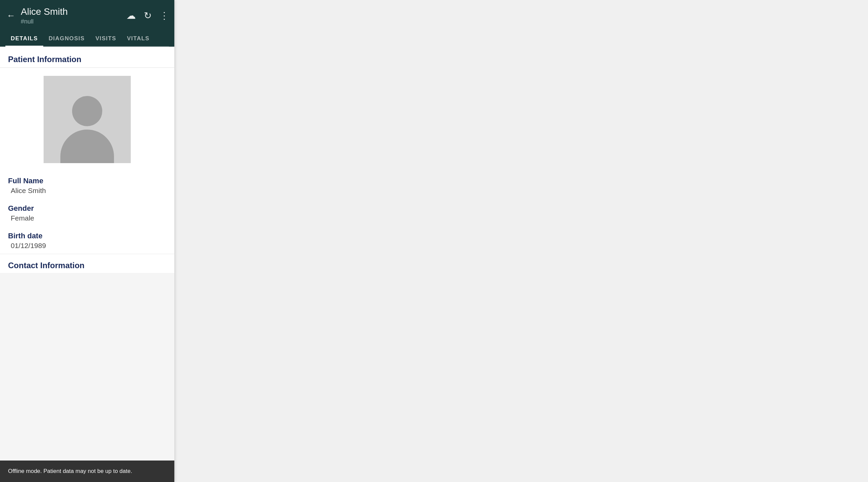 This screenshot has width=868, height=482. Describe the element at coordinates (87, 220) in the screenshot. I see `gender-value: Female` at that location.